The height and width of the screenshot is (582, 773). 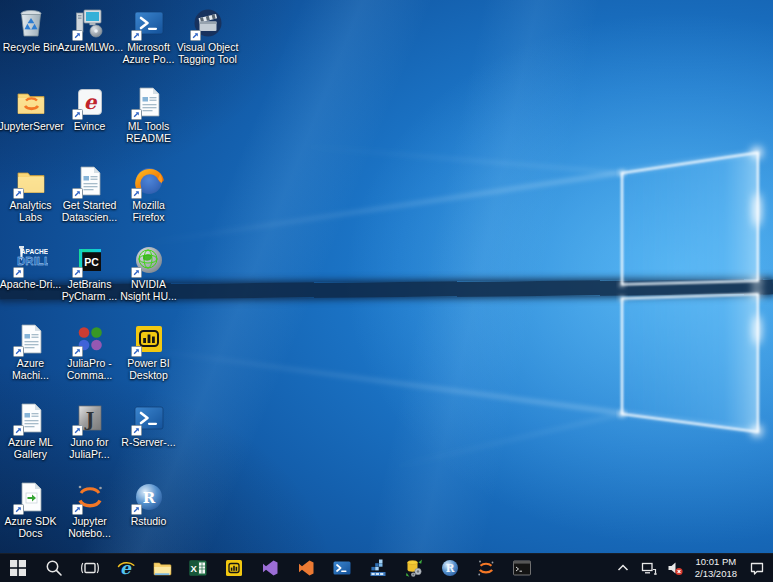 What do you see at coordinates (208, 54) in the screenshot?
I see `desktop-icon-label: Visual Object Tagging Tool` at bounding box center [208, 54].